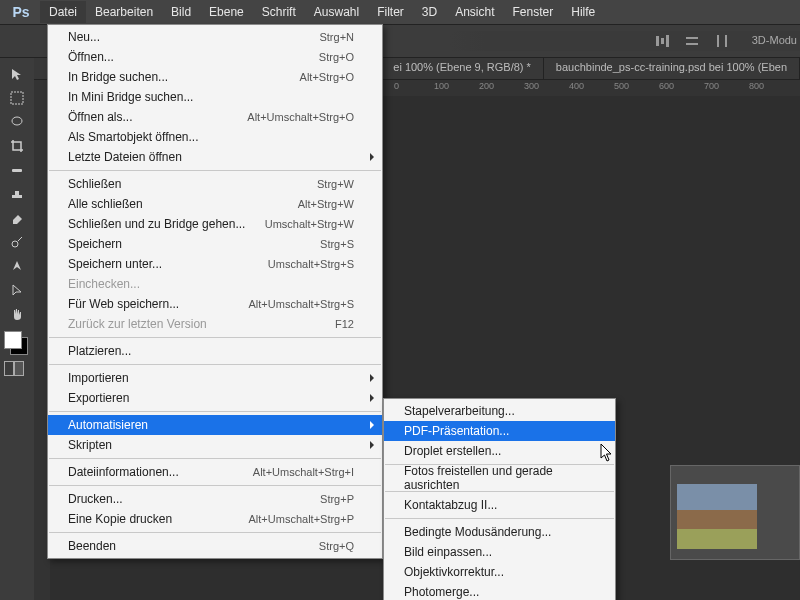 The width and height of the screenshot is (800, 600). Describe the element at coordinates (500, 451) in the screenshot. I see `menuitem-droplet: Droplet erstellen...` at that location.